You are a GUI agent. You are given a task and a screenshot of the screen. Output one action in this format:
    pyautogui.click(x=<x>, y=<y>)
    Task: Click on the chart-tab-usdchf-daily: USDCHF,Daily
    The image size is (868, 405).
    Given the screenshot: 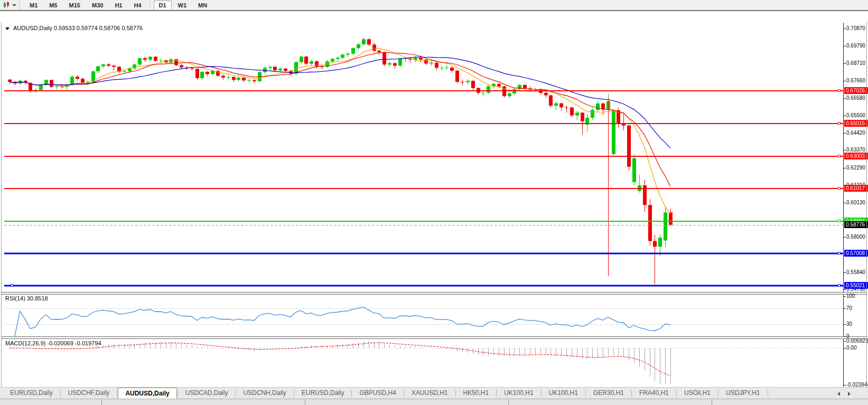 What is the action you would take?
    pyautogui.click(x=89, y=393)
    